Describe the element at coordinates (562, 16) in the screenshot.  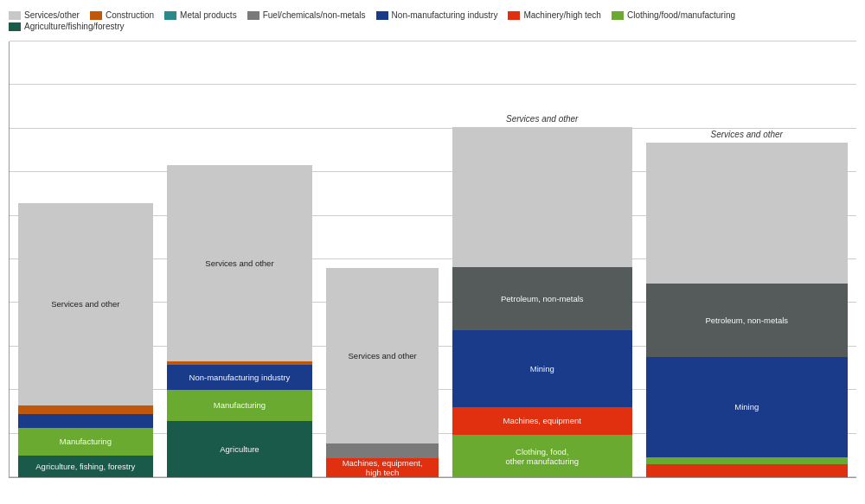
I see `legend-label: Machinery/high tech` at that location.